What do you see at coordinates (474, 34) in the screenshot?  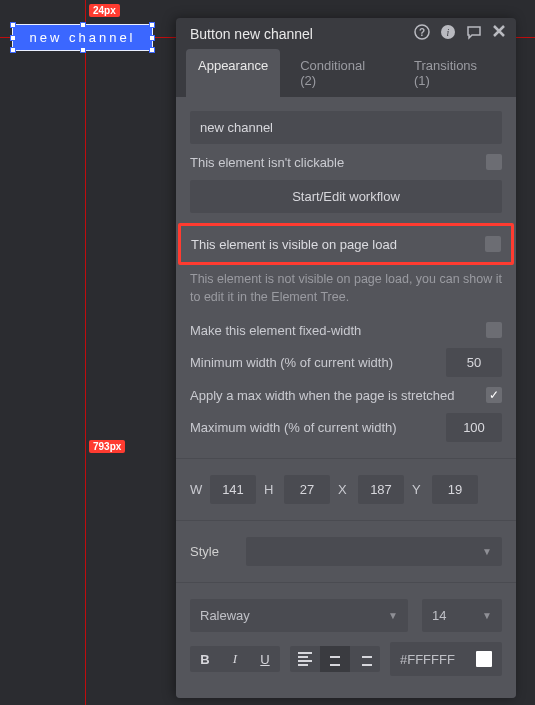 I see `comment-icon` at bounding box center [474, 34].